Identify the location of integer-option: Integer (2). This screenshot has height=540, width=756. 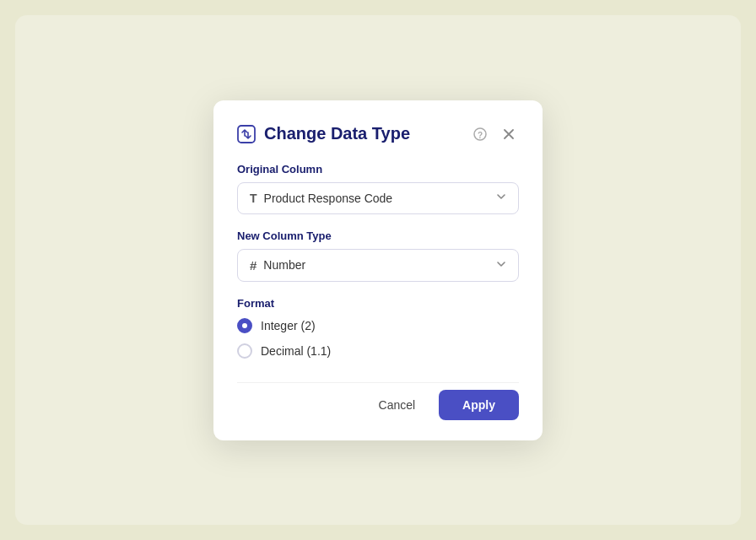
(378, 326).